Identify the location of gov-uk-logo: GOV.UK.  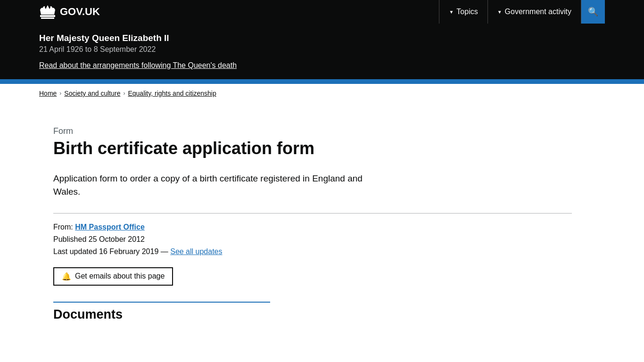
(239, 12).